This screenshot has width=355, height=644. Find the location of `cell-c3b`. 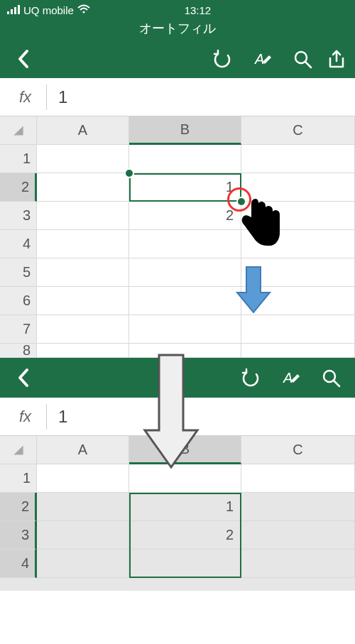

cell-c3b is located at coordinates (298, 535).